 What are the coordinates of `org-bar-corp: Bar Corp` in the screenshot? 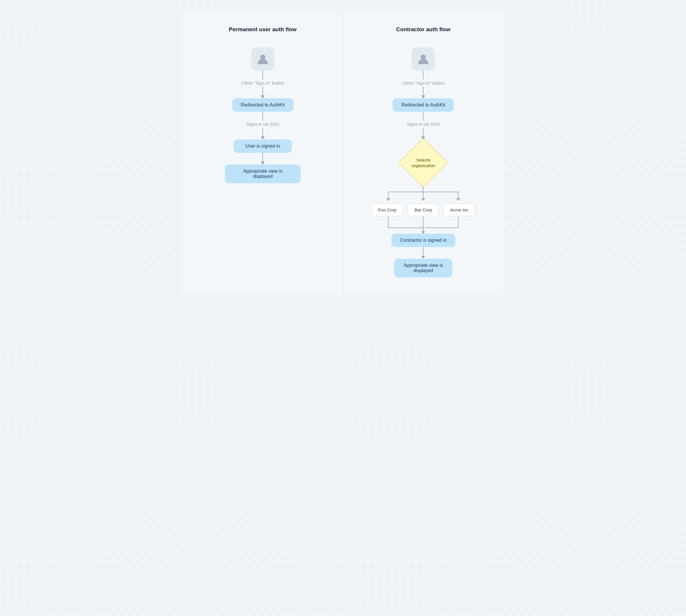 It's located at (423, 210).